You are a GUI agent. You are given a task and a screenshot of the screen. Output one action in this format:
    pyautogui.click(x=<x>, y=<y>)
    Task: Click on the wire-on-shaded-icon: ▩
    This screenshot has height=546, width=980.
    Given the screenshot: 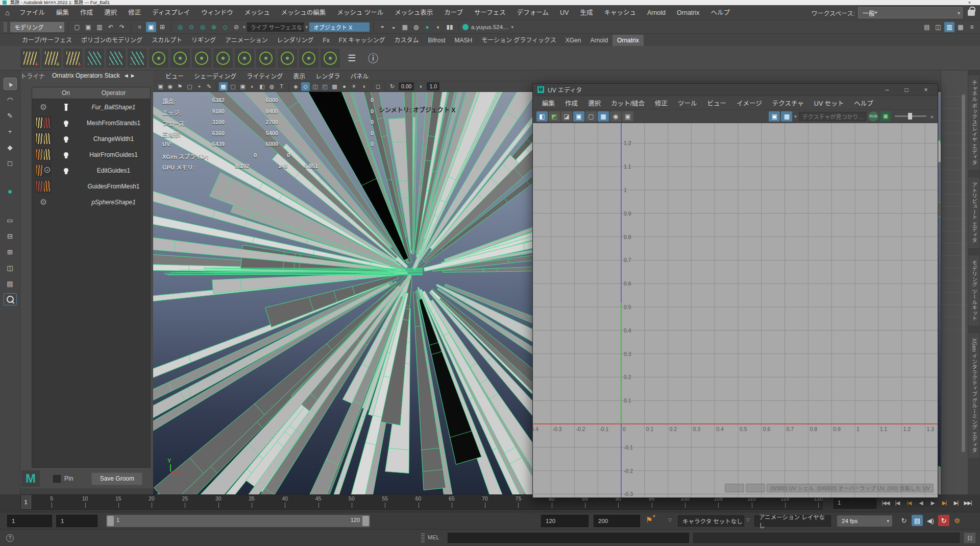 What is the action you would take?
    pyautogui.click(x=335, y=87)
    